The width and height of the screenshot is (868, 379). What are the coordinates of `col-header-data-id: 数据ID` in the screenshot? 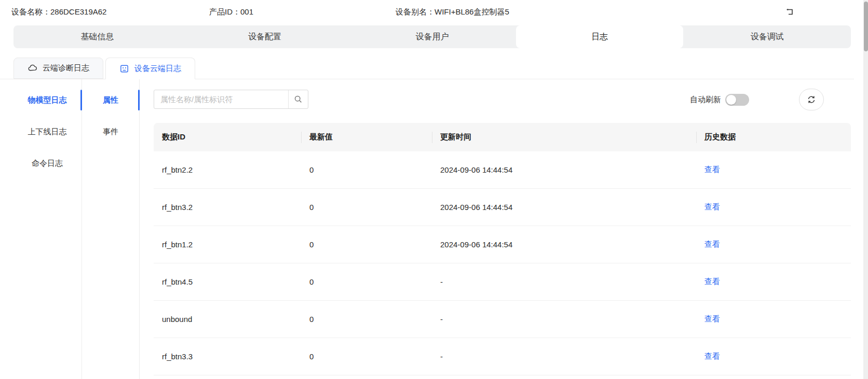 It's located at (227, 137).